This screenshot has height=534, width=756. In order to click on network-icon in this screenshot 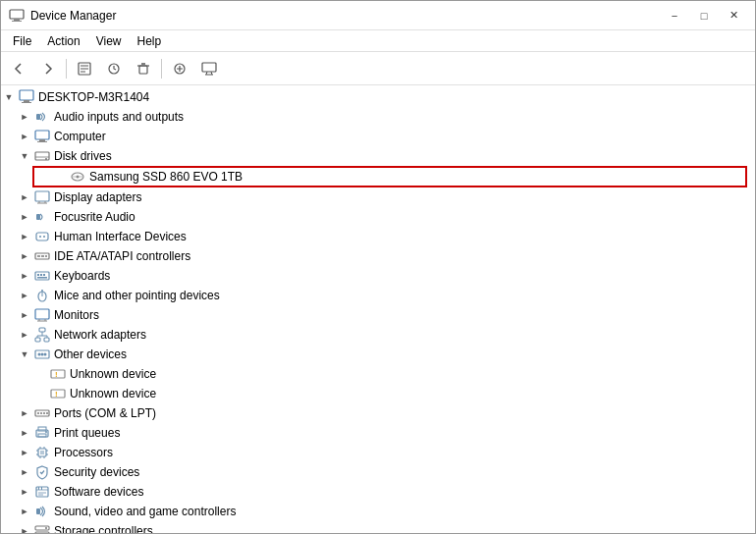, I will do `click(42, 335)`.